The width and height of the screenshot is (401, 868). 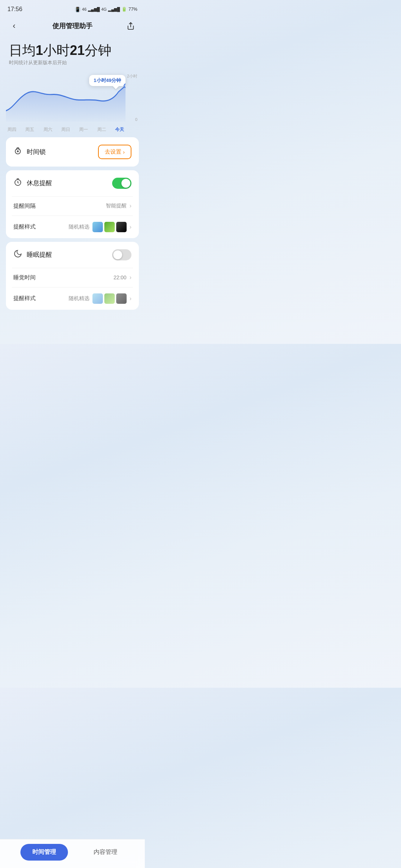 What do you see at coordinates (72, 27) in the screenshot?
I see `header: ‹ 使用管理助手` at bounding box center [72, 27].